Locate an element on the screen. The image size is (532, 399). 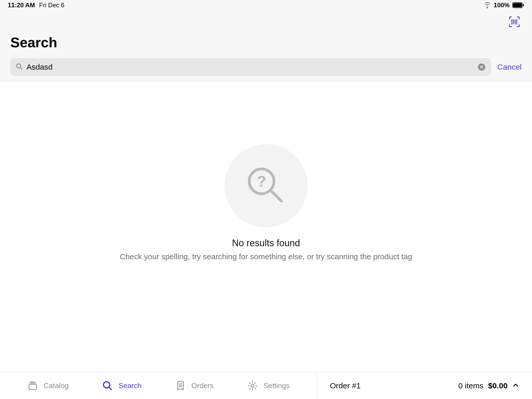
chevron-up-icon is located at coordinates (516, 386).